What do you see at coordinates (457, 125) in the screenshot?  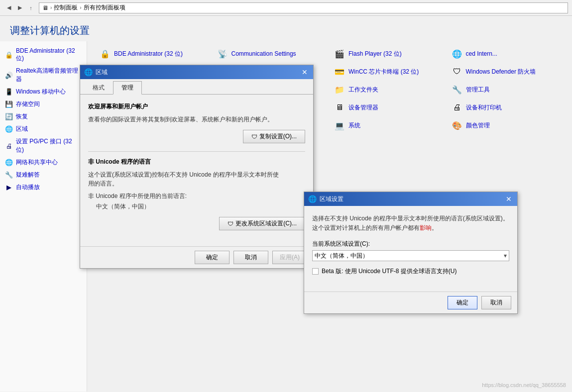 I see `color-icon: 🎨` at bounding box center [457, 125].